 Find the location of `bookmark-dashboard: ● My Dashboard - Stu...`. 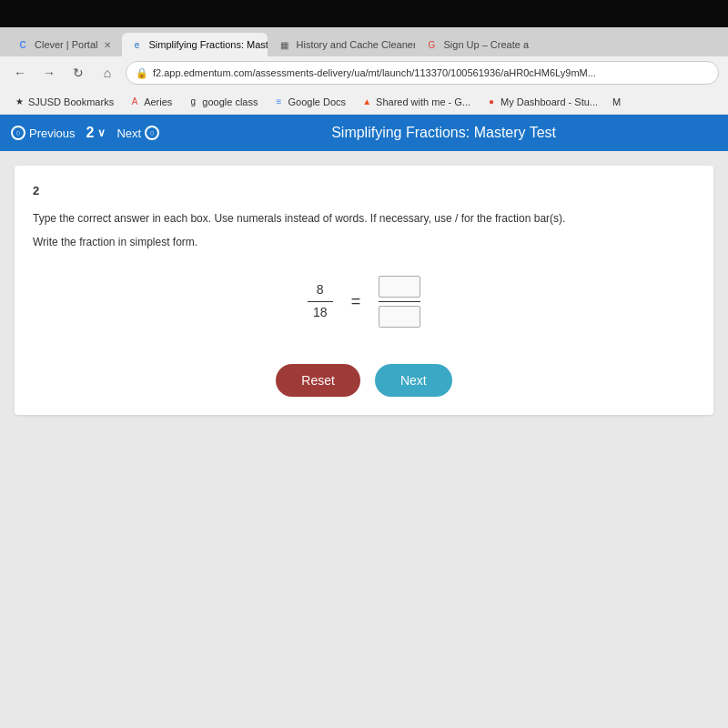

bookmark-dashboard: ● My Dashboard - Stu... is located at coordinates (541, 102).